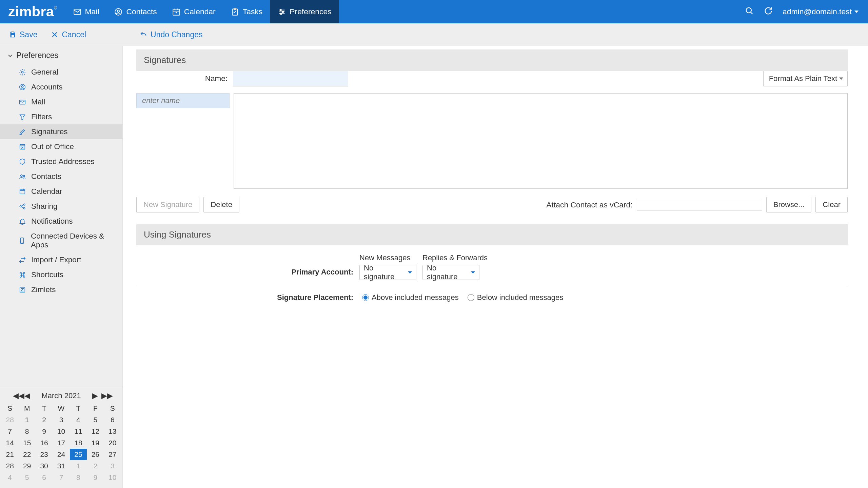 Image resolution: width=868 pixels, height=488 pixels. I want to click on sidebar-item-trusted: Trusted Addresses, so click(61, 162).